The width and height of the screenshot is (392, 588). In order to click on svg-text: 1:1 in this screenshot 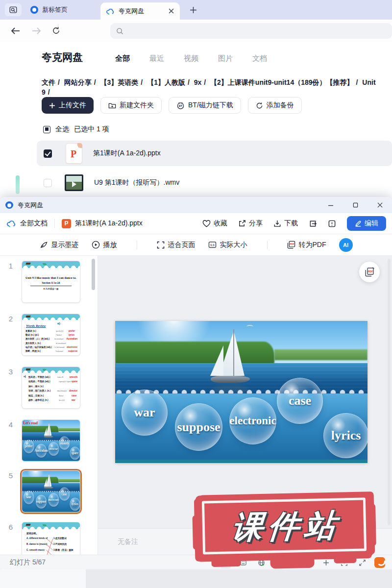, I will do `click(213, 245)`.